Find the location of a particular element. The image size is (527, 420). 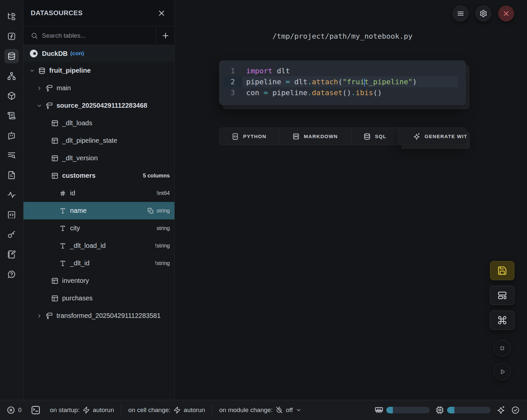

save-icon is located at coordinates (502, 271).